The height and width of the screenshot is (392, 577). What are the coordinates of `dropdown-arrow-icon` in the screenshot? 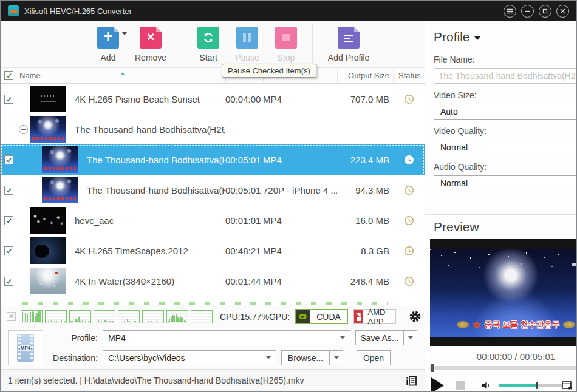 It's located at (336, 358).